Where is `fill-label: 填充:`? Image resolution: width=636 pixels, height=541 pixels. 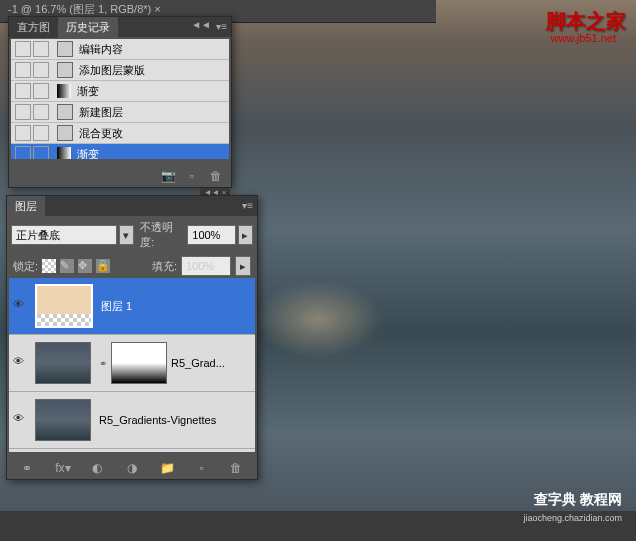
fill-label: 填充: is located at coordinates (164, 266).